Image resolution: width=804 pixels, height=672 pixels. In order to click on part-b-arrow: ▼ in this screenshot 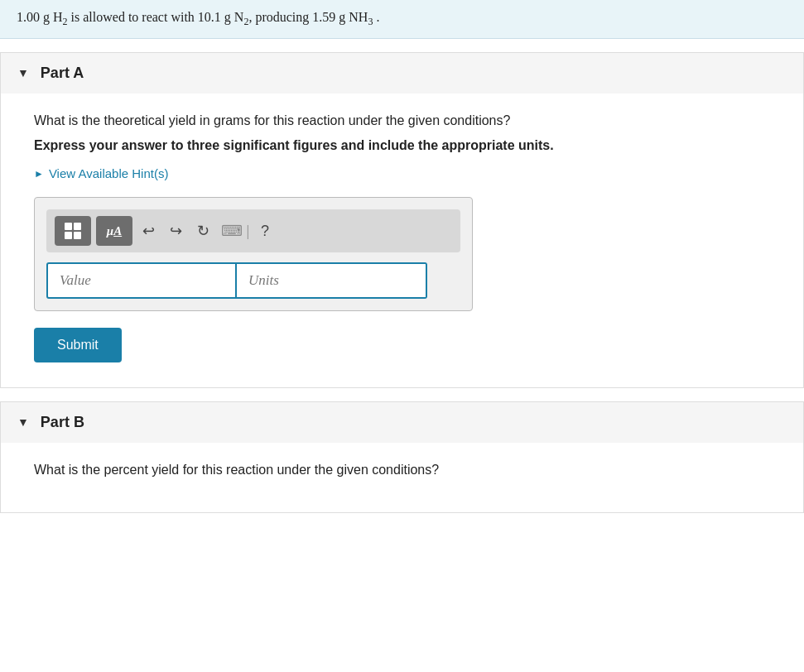, I will do `click(23, 423)`.